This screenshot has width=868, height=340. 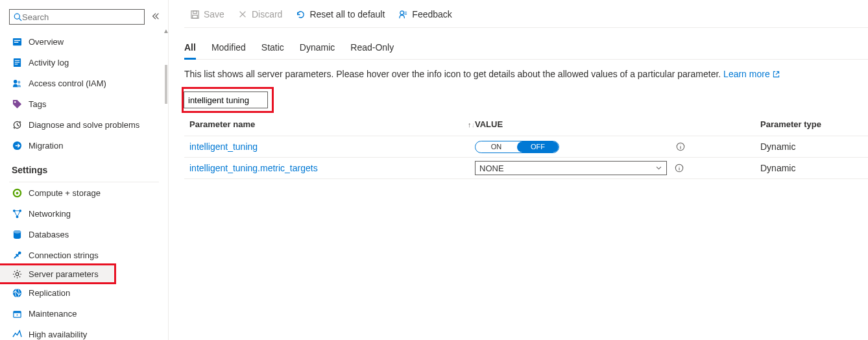 I want to click on connection-icon, so click(x=17, y=255).